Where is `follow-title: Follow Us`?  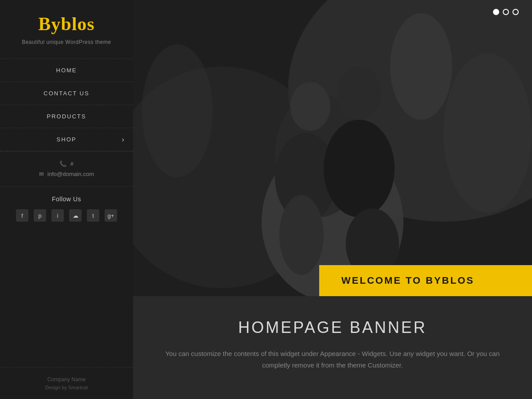 follow-title: Follow Us is located at coordinates (66, 199).